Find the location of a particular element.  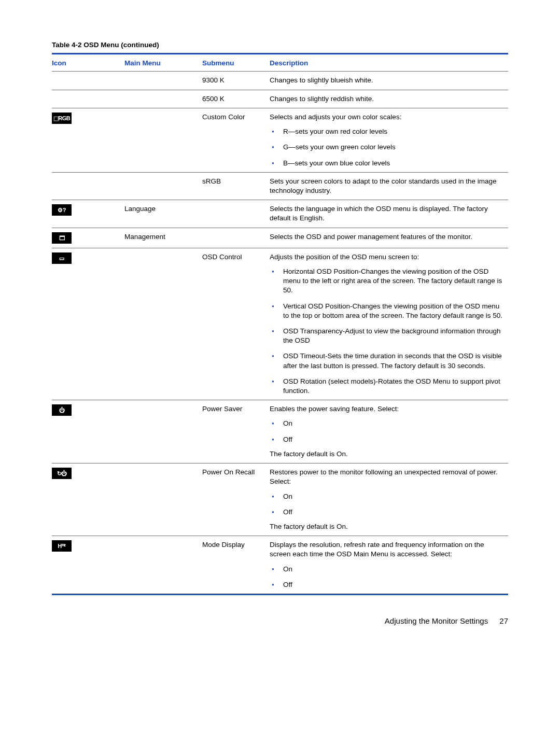

submenu-cell: OSD Control is located at coordinates (236, 324).